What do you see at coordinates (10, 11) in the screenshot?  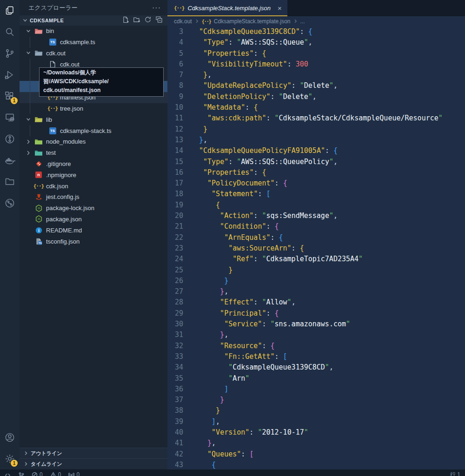 I see `activity-explorer-icon` at bounding box center [10, 11].